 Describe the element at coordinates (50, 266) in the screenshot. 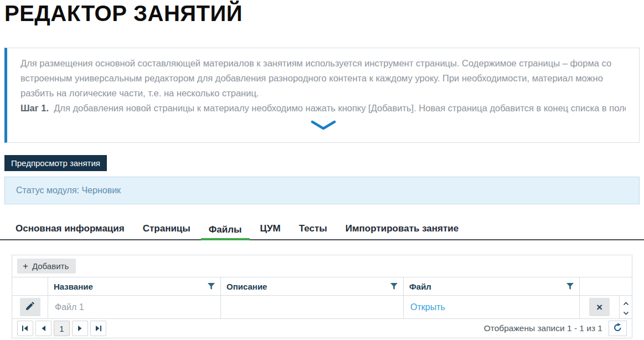

I see `add-file-button-label: Добавить` at that location.